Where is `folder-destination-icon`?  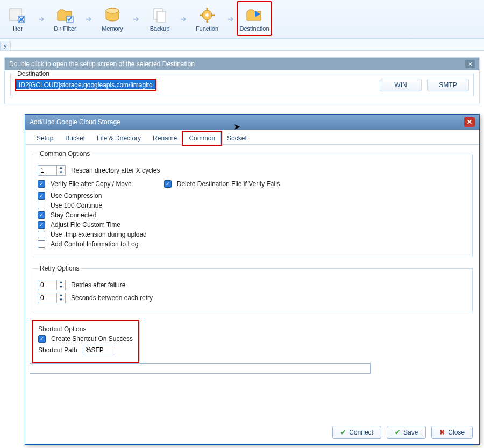
folder-destination-icon is located at coordinates (254, 15).